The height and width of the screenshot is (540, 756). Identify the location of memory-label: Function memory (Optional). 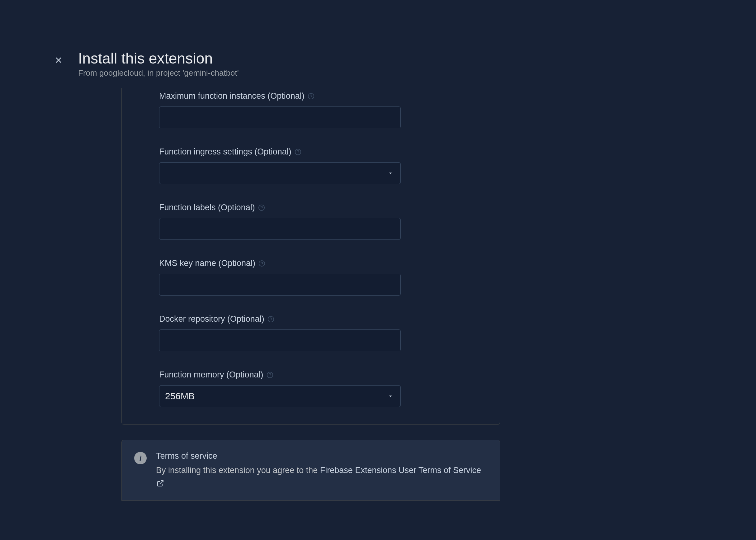
(311, 375).